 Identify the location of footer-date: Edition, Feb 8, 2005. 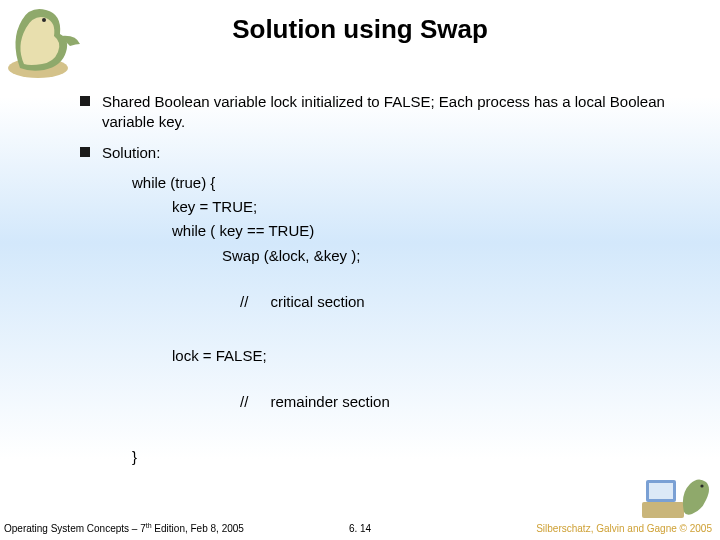
(198, 528).